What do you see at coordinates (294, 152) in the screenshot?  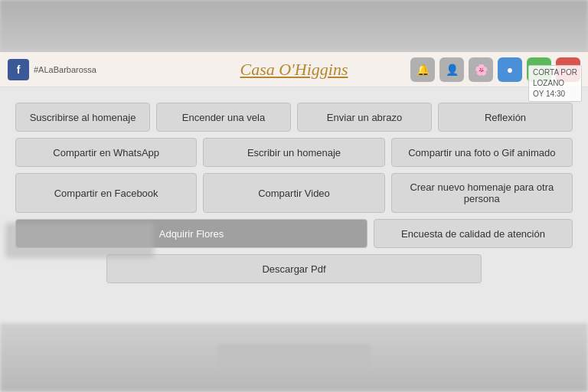 I see `button-row-2: Compartir en WhatsApp Escribir un homena…` at bounding box center [294, 152].